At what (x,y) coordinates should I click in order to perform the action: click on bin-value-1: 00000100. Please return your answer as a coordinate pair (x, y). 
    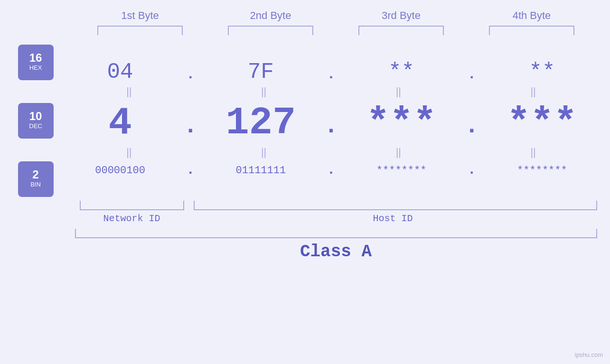
    Looking at the image, I should click on (120, 171).